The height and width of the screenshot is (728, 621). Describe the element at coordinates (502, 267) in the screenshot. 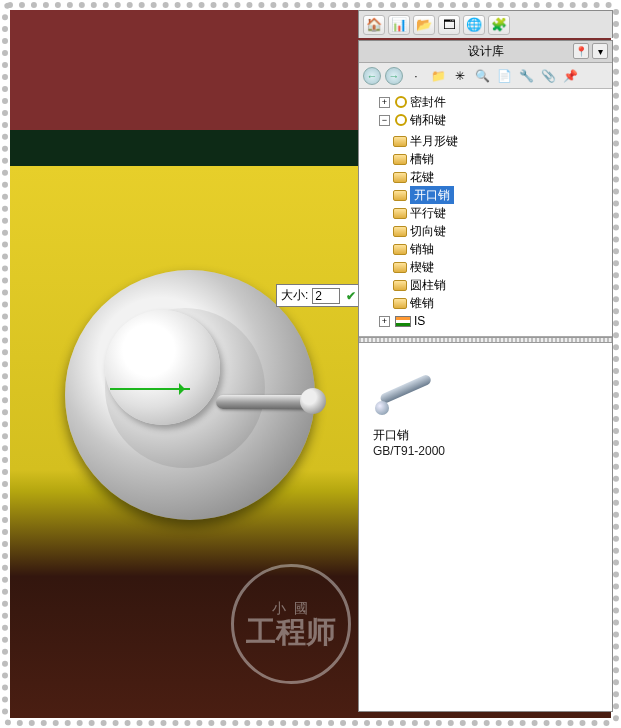

I see `tree-leaf: 楔键` at that location.